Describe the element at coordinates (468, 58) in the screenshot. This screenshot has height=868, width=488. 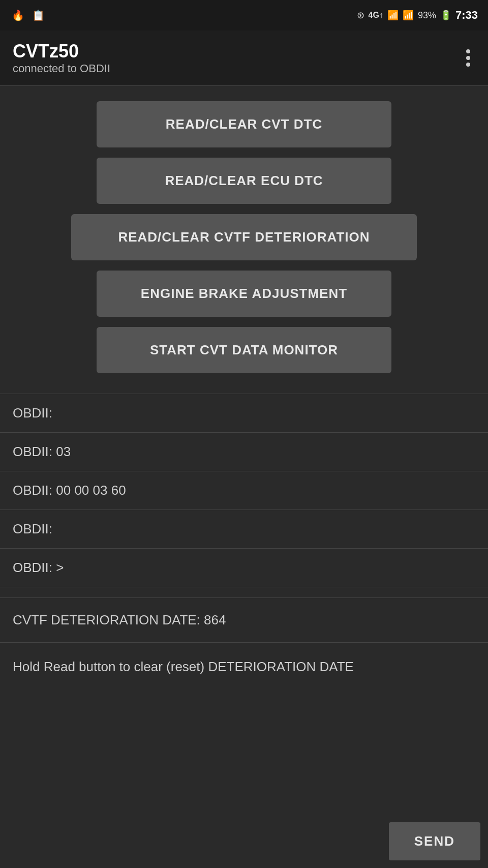
I see `more-options-button` at that location.